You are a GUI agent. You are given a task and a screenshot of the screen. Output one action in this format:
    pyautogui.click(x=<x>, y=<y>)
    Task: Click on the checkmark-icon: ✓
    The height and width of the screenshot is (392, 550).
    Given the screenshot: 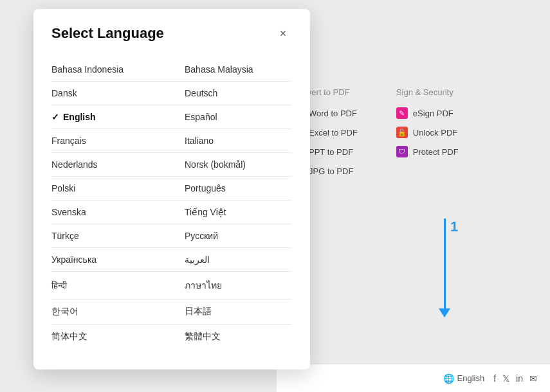 What is the action you would take?
    pyautogui.click(x=55, y=117)
    